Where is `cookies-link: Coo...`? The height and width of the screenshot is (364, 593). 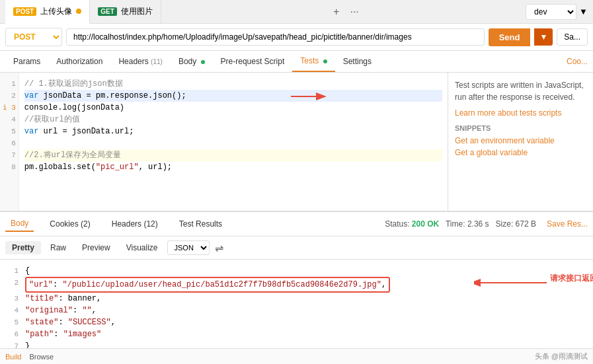 cookies-link: Coo... is located at coordinates (577, 61).